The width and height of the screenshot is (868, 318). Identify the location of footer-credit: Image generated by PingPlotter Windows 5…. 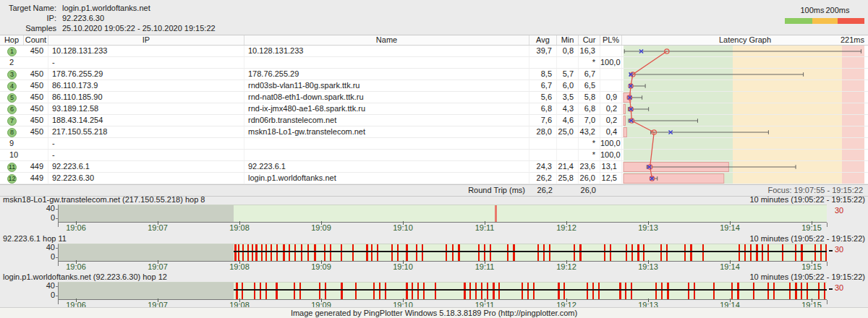
(434, 312).